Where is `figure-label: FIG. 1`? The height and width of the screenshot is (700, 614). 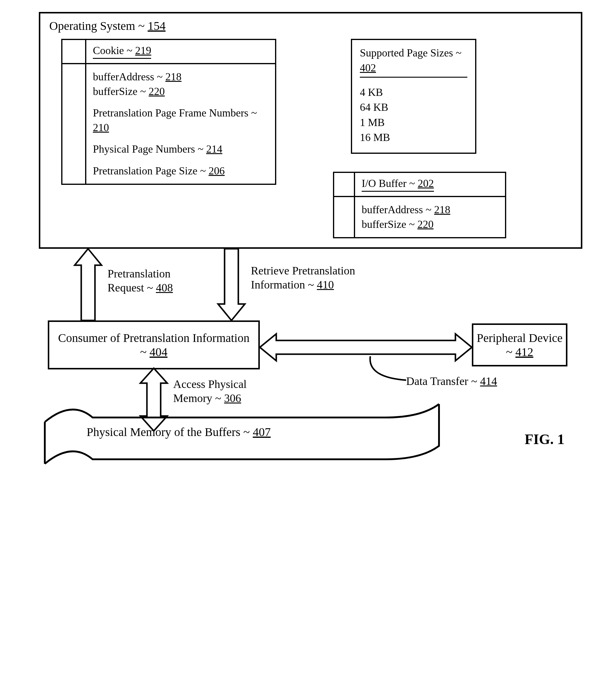
figure-label: FIG. 1 is located at coordinates (544, 439).